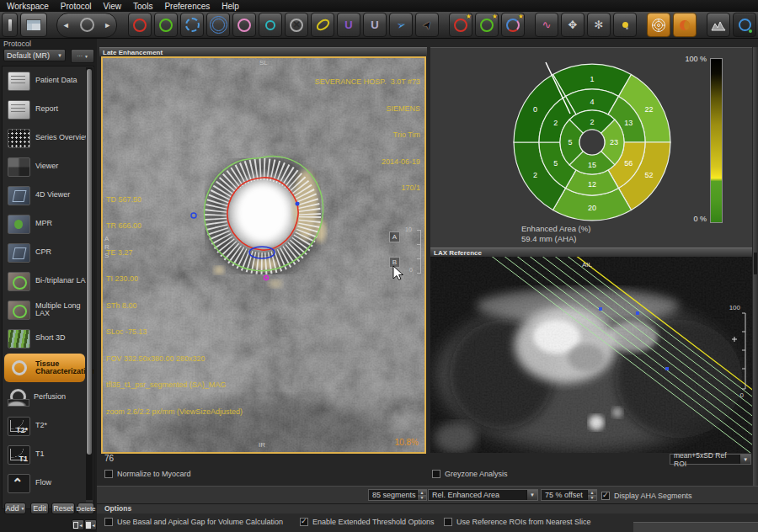  What do you see at coordinates (394, 237) in the screenshot?
I see `apical-marker-badge: A` at bounding box center [394, 237].